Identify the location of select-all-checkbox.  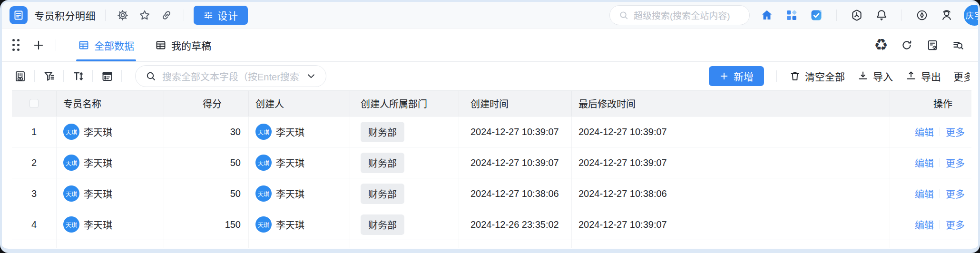
(34, 104).